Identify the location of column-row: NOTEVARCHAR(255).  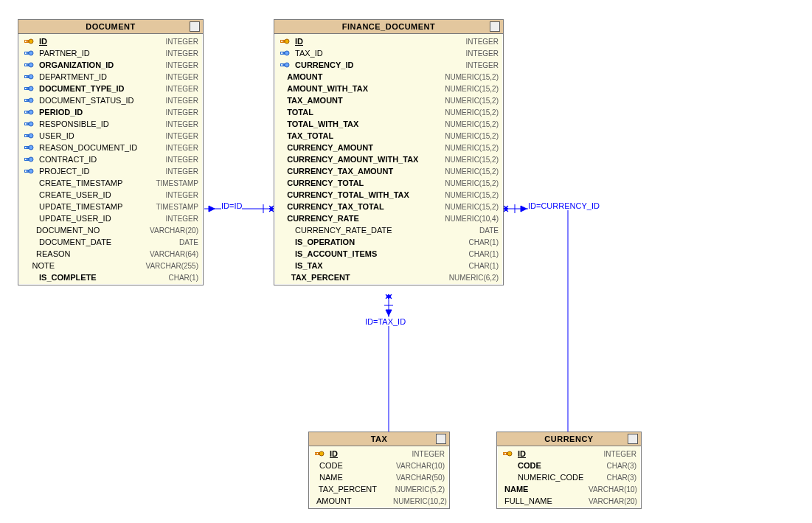
(111, 266).